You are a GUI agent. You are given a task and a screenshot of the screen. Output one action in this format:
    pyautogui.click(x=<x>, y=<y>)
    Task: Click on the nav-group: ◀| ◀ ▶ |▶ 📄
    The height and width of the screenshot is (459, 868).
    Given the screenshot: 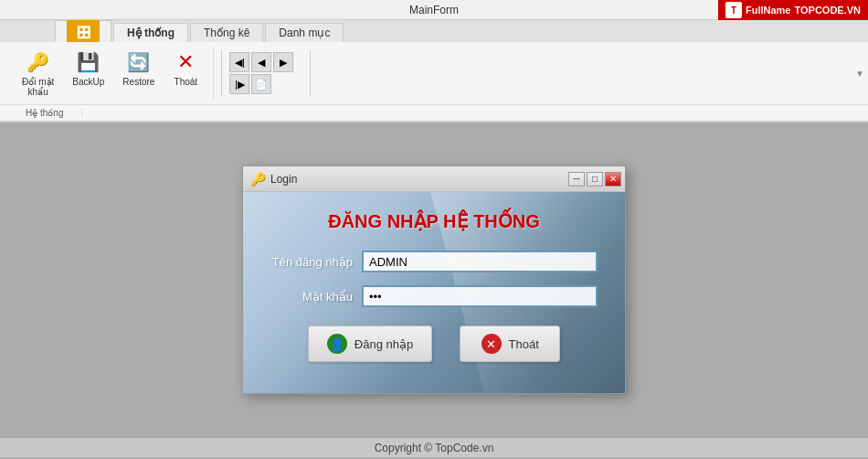 What is the action you would take?
    pyautogui.click(x=266, y=73)
    